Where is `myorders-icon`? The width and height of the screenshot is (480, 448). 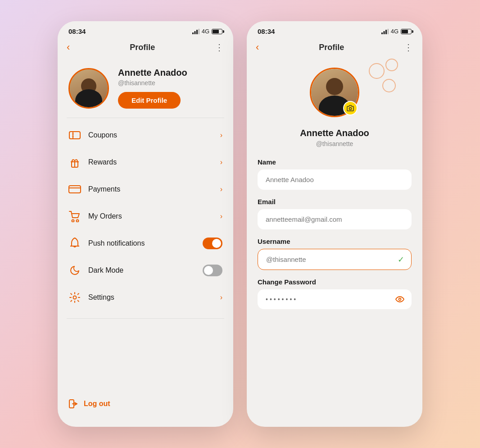
myorders-icon is located at coordinates (75, 216).